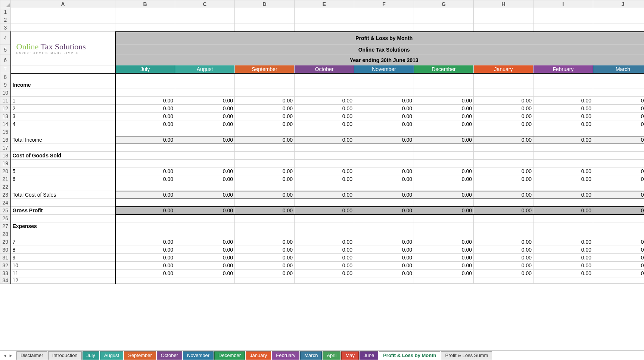 Image resolution: width=644 pixels, height=360 pixels. What do you see at coordinates (6, 258) in the screenshot?
I see `row-header-31: 31` at bounding box center [6, 258].